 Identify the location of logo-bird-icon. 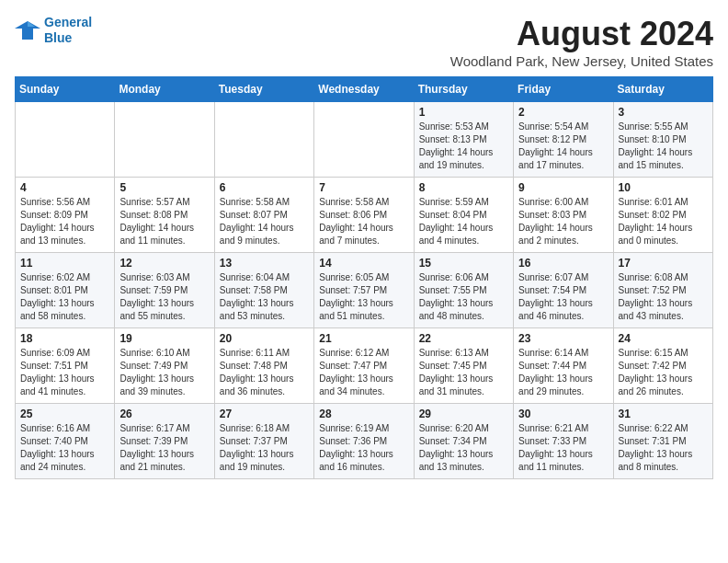
(28, 30).